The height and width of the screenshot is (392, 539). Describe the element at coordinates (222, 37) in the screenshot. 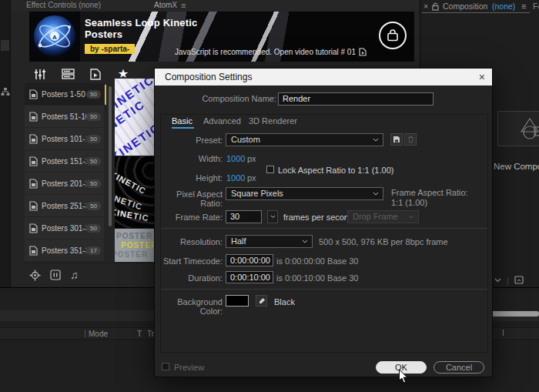

I see `atomx-banner: A Seamless Loop Kinetic Posters by -spar…` at that location.